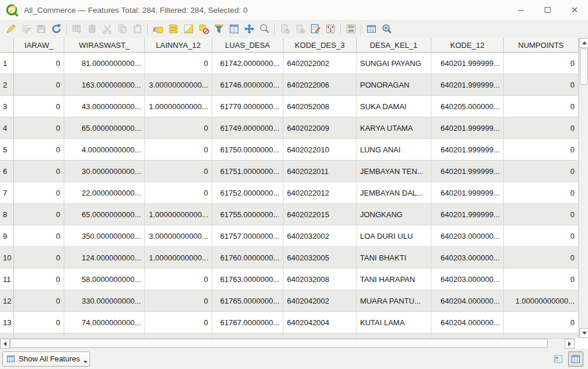  What do you see at coordinates (203, 29) in the screenshot?
I see `deselect-all-button` at bounding box center [203, 29].